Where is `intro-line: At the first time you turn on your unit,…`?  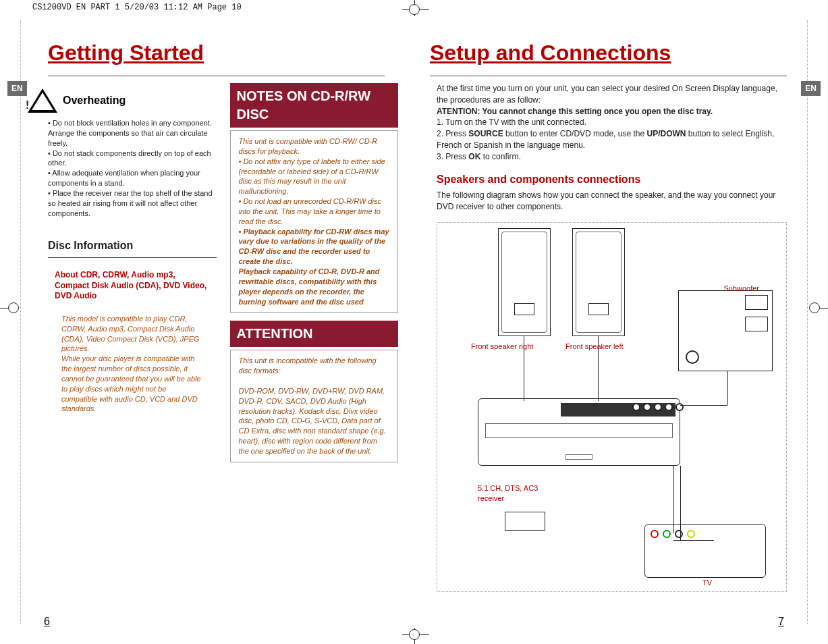 intro-line: At the first time you turn on your unit,… is located at coordinates (611, 95).